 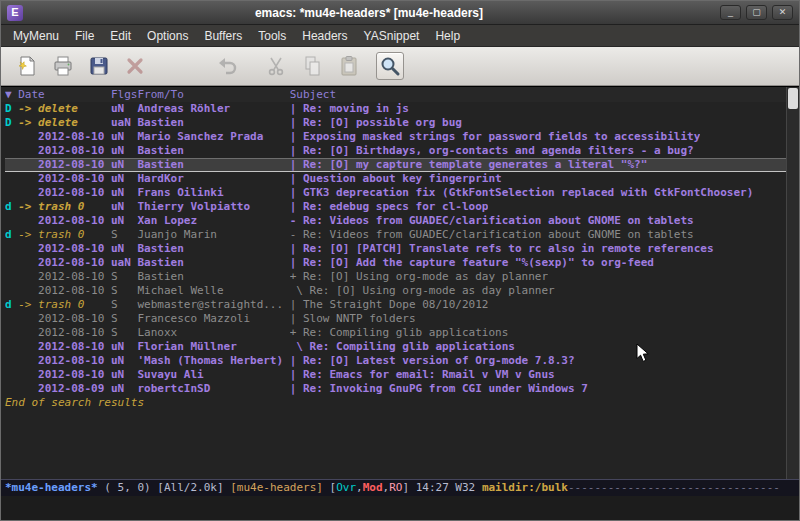 I want to click on message-subject: \ Re: Compiling glib applications, so click(x=402, y=347).